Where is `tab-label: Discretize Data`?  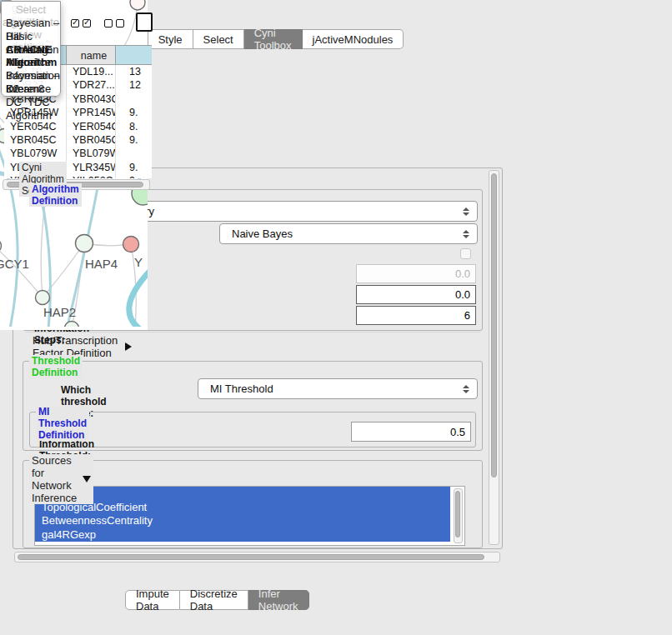
tab-label: Discretize Data is located at coordinates (213, 600).